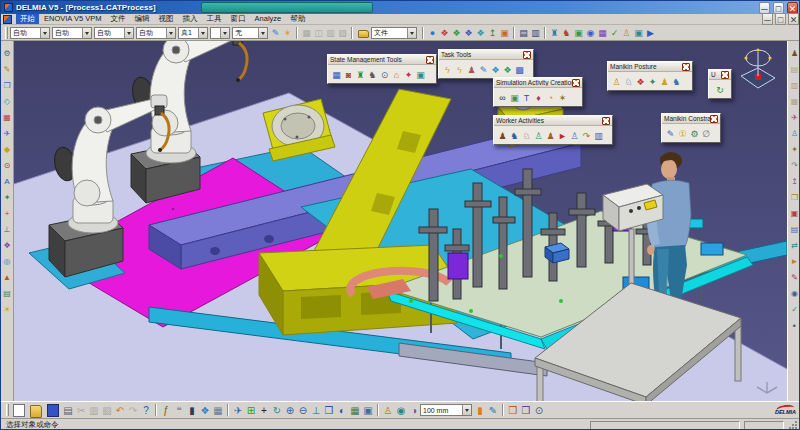  Describe the element at coordinates (120, 410) in the screenshot. I see `undo-icon: ↶` at that location.